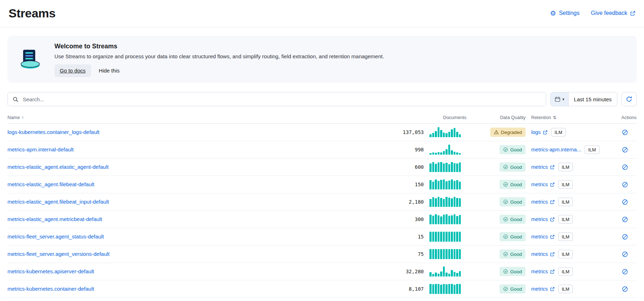 This screenshot has height=301, width=644. Describe the element at coordinates (168, 150) in the screenshot. I see `stream-name-cell: metrics-apm.internal-default` at that location.